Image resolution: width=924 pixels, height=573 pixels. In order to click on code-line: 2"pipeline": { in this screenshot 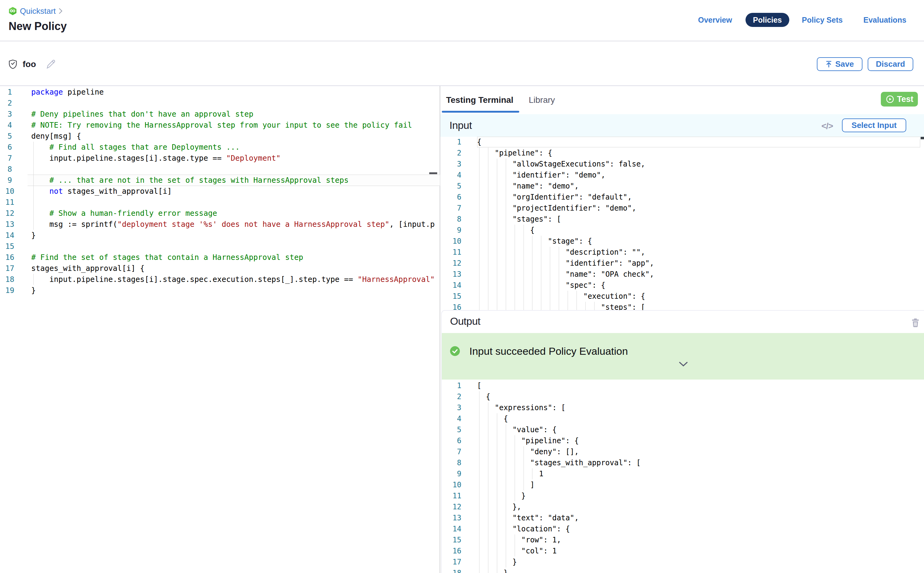, I will do `click(682, 153)`.